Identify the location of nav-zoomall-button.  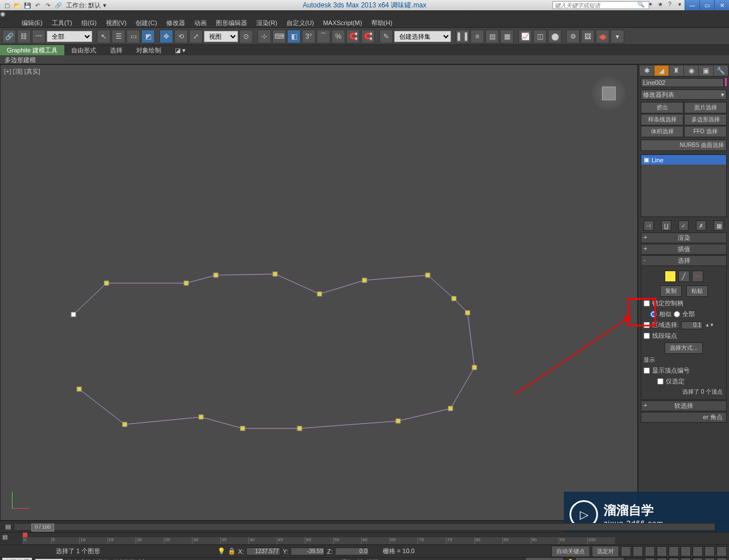
(674, 559).